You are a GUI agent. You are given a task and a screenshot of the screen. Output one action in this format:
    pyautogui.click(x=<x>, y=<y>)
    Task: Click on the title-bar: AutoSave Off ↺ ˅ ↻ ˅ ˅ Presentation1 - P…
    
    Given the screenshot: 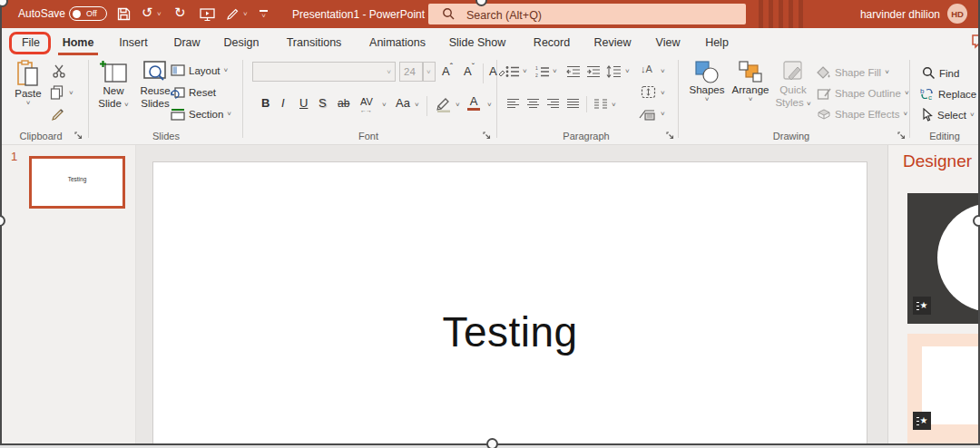 What is the action you would take?
    pyautogui.click(x=490, y=15)
    